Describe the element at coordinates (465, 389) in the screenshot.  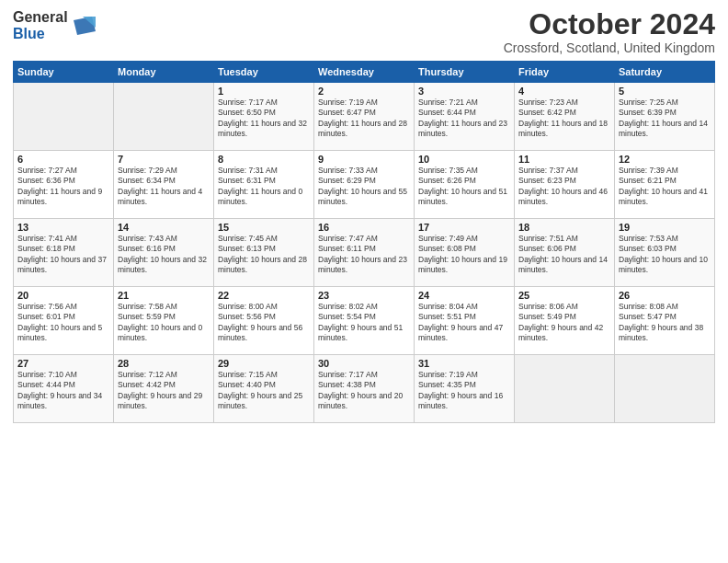
I see `calendar-cell: 31Sunrise: 7:19 AM Sunset: 4:35 PM Dayli…` at that location.